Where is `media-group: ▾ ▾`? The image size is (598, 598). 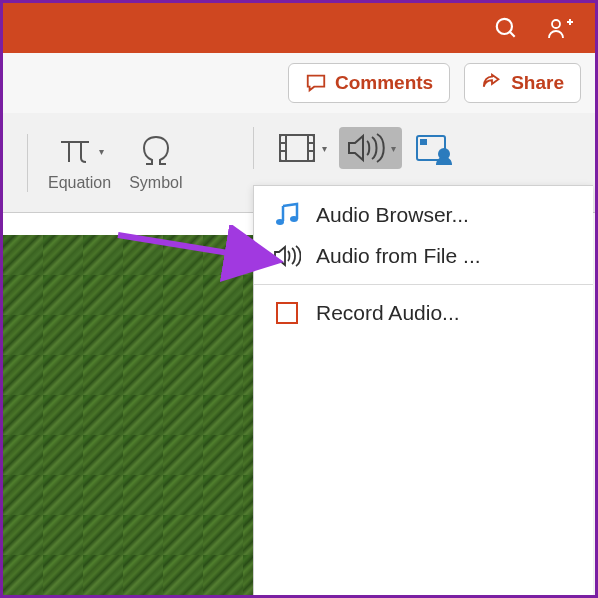 media-group: ▾ ▾ is located at coordinates (358, 148).